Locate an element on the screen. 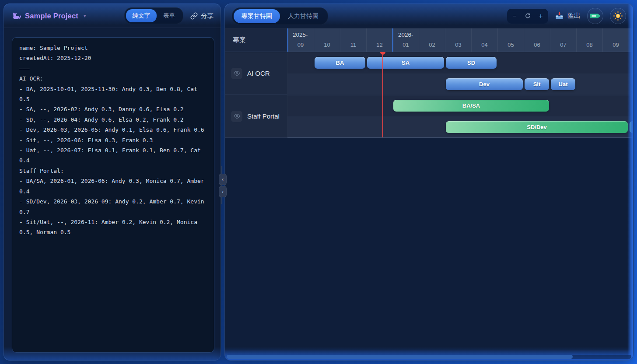 The width and height of the screenshot is (637, 364). zoom-out-button: − is located at coordinates (514, 16).